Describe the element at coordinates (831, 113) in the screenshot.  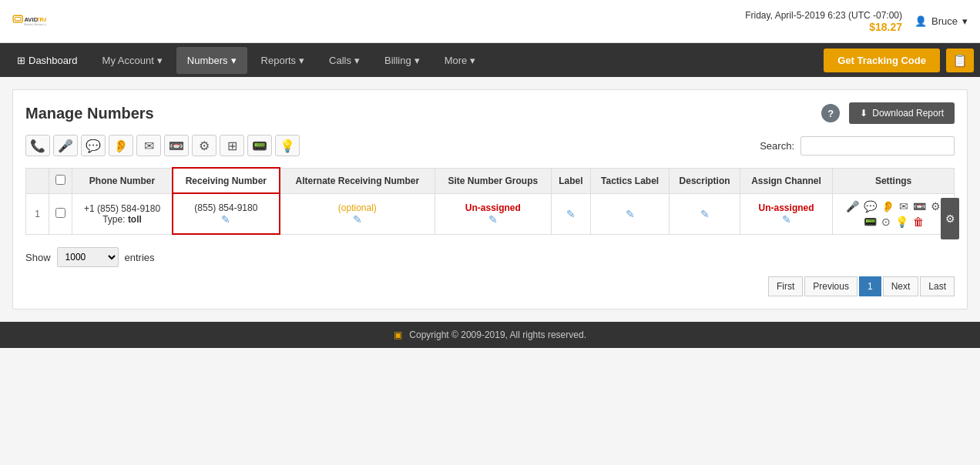
I see `help-button: ?` at that location.